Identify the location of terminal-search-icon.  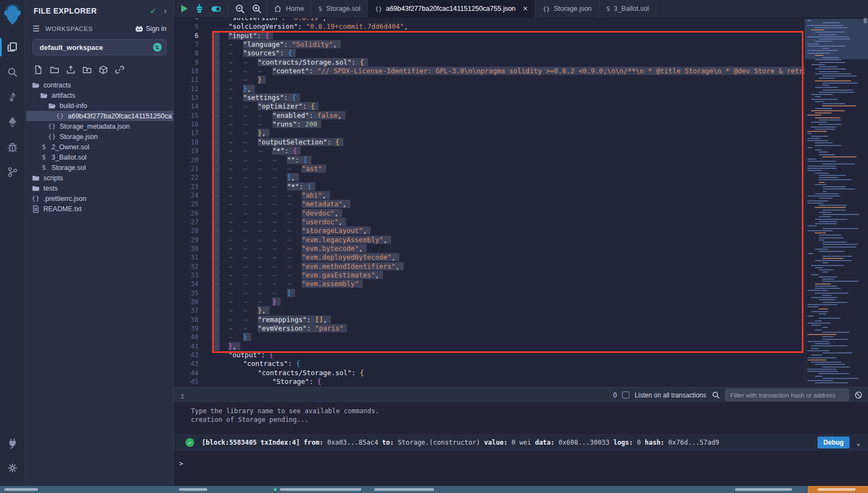
(716, 395).